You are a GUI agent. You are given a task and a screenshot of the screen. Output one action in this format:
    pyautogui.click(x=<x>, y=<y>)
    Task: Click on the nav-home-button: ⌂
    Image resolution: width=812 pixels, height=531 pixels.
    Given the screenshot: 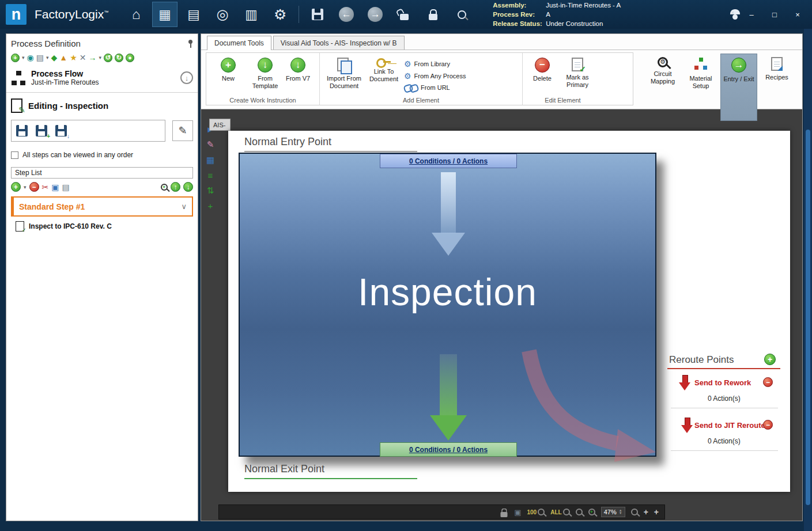 What is the action you would take?
    pyautogui.click(x=136, y=14)
    